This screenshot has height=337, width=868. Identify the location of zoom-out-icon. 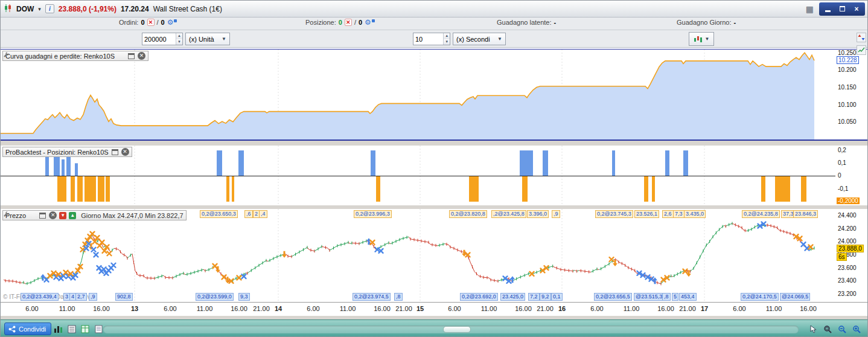
(842, 329).